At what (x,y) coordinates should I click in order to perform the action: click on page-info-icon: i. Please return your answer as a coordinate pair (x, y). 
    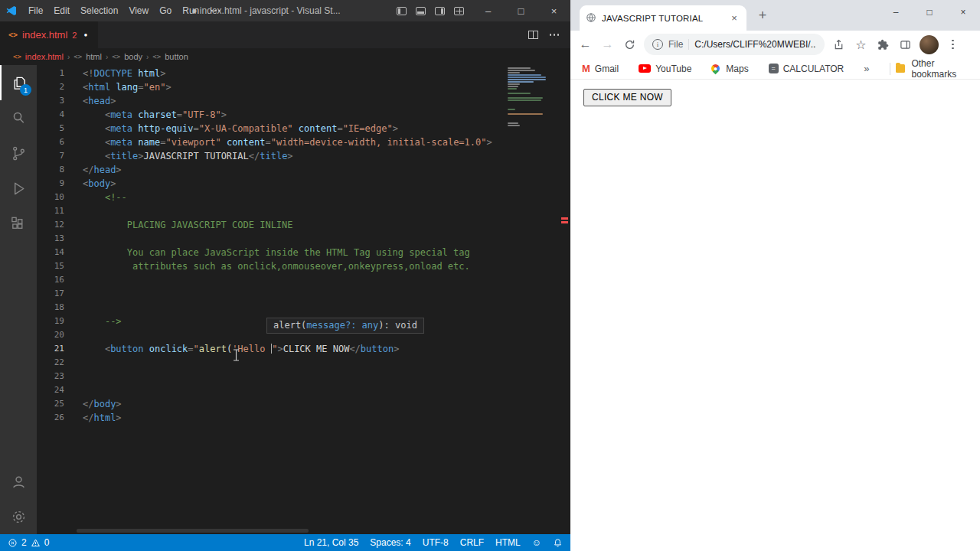
    Looking at the image, I should click on (658, 44).